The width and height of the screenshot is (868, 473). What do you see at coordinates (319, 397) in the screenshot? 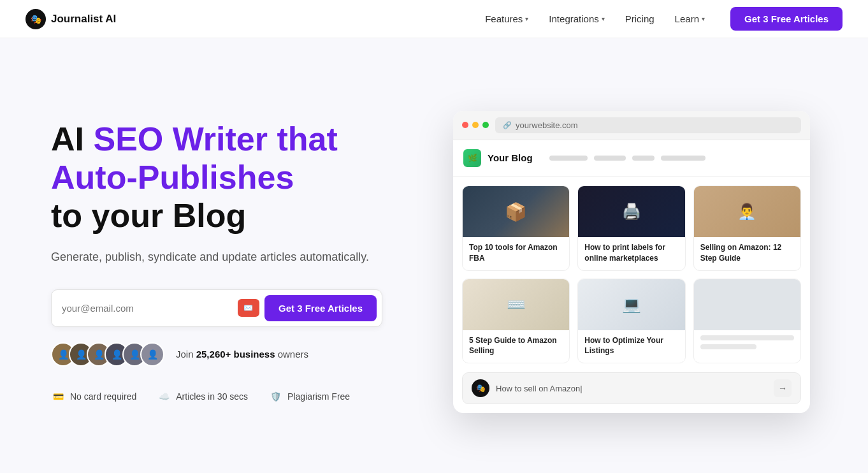
I see `plagiarism-label: Plagiarism Free` at bounding box center [319, 397].